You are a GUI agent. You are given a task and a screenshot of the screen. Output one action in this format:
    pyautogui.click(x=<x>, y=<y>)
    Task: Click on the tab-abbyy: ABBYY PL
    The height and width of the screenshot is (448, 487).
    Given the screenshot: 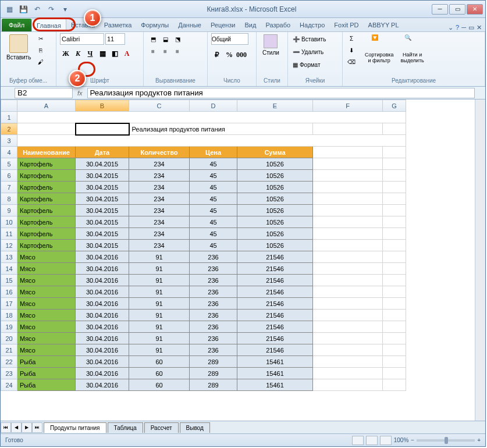 What is the action you would take?
    pyautogui.click(x=384, y=25)
    